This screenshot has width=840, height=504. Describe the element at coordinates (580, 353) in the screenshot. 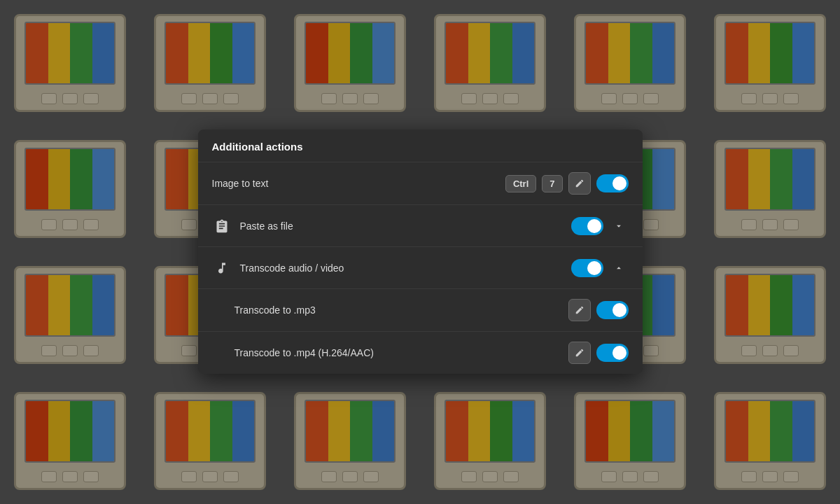

I see `transcode-mp4-edit-button` at that location.